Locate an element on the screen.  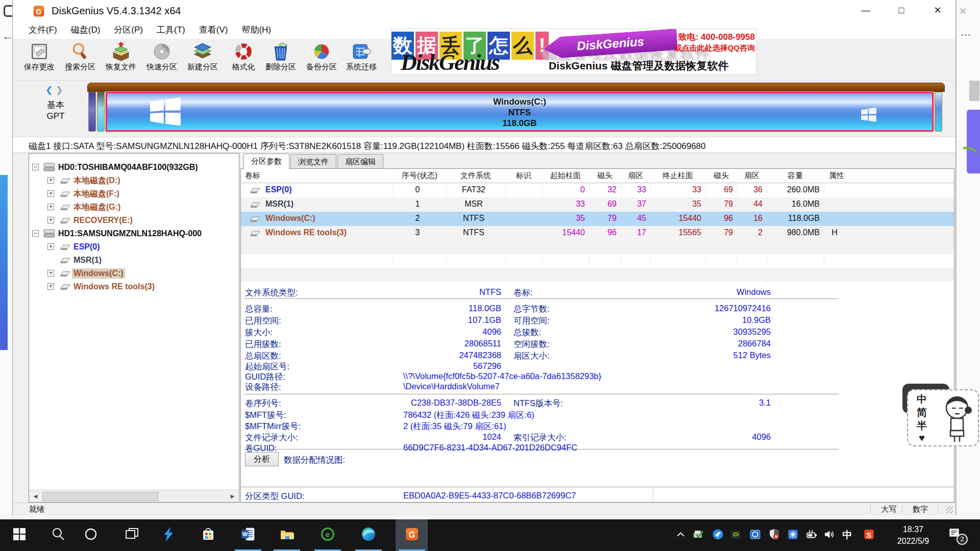
minimize-button: — is located at coordinates (866, 10).